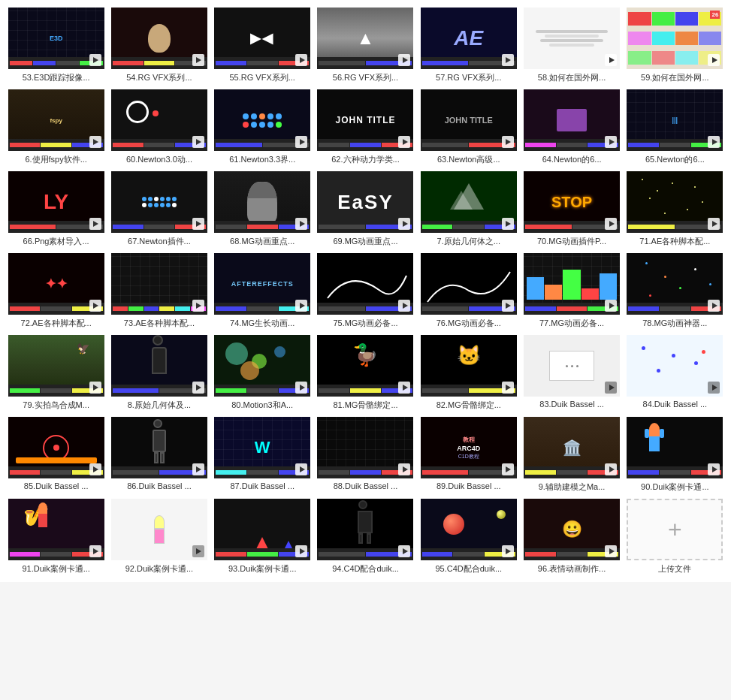  What do you see at coordinates (262, 486) in the screenshot?
I see `video-label-87: 87.Duik Bassel ...` at bounding box center [262, 486].